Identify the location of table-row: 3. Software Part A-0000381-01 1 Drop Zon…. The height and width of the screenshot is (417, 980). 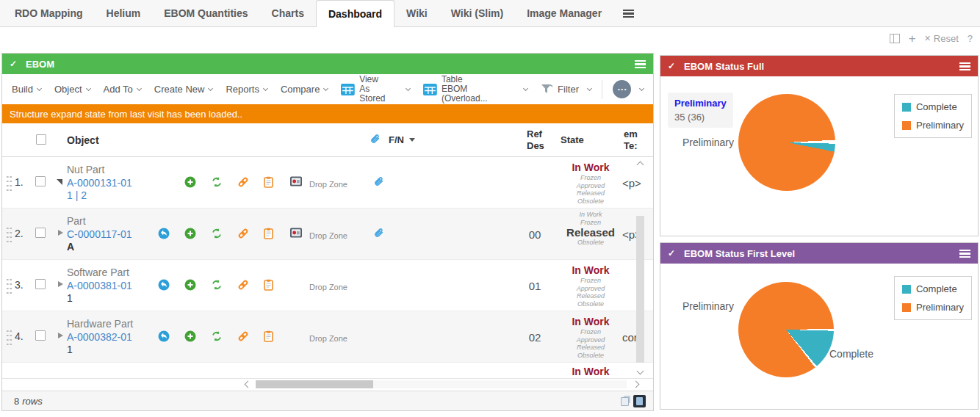
(328, 286).